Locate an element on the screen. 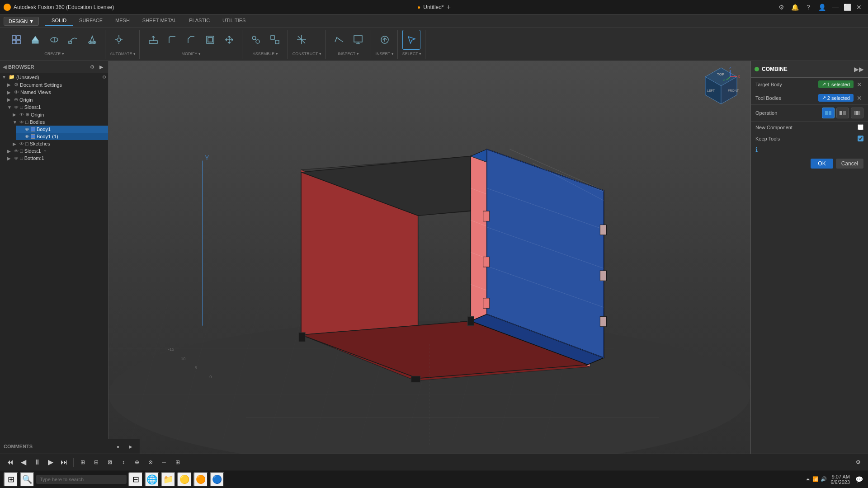 This screenshot has height=488, width=868. tool-bodies-clear: ✕ is located at coordinates (859, 98).